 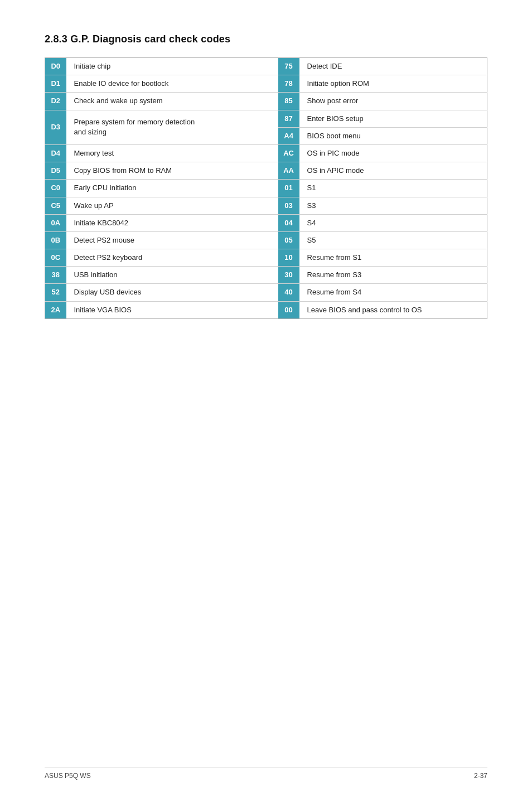 What do you see at coordinates (289, 223) in the screenshot?
I see `code-cell: 04` at bounding box center [289, 223].